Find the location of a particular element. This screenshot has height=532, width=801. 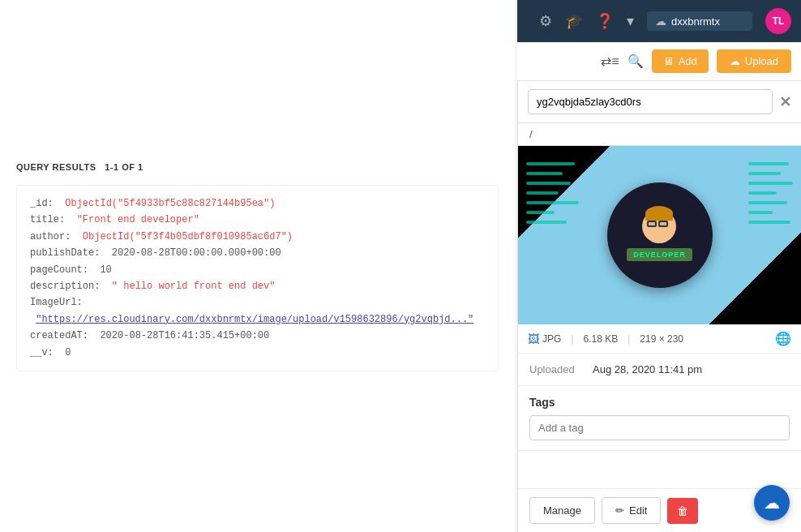

globe-icon: 🌐 is located at coordinates (783, 339).